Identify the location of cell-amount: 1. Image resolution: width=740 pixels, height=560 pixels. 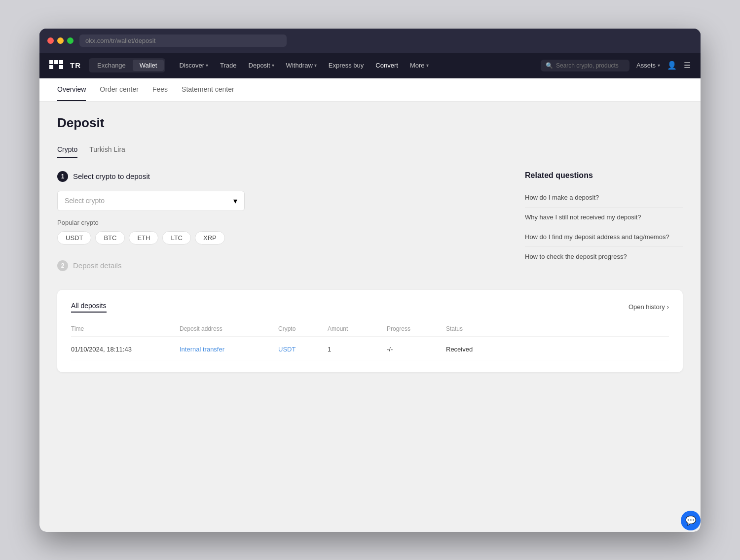
(357, 349).